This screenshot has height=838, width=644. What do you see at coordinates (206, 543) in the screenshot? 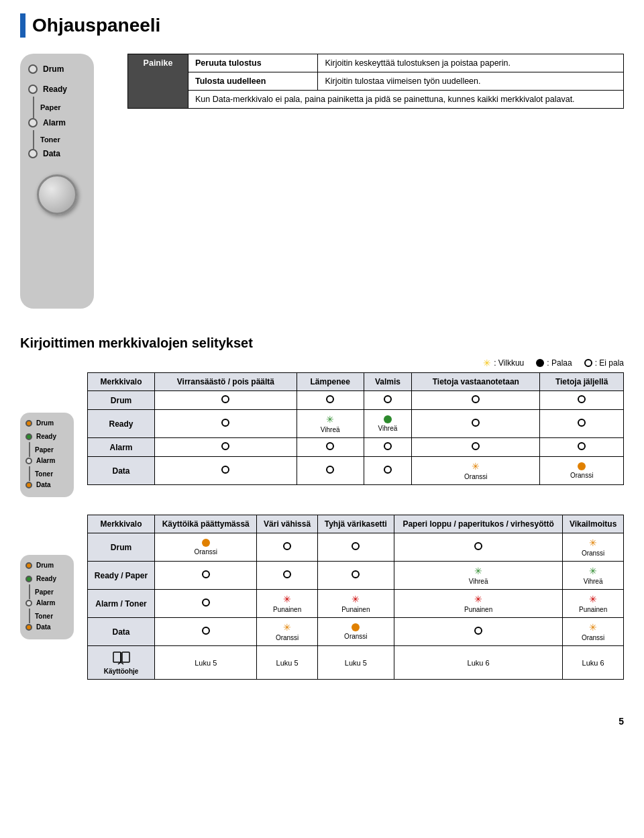
I see `dot-orange-icon` at bounding box center [206, 543].